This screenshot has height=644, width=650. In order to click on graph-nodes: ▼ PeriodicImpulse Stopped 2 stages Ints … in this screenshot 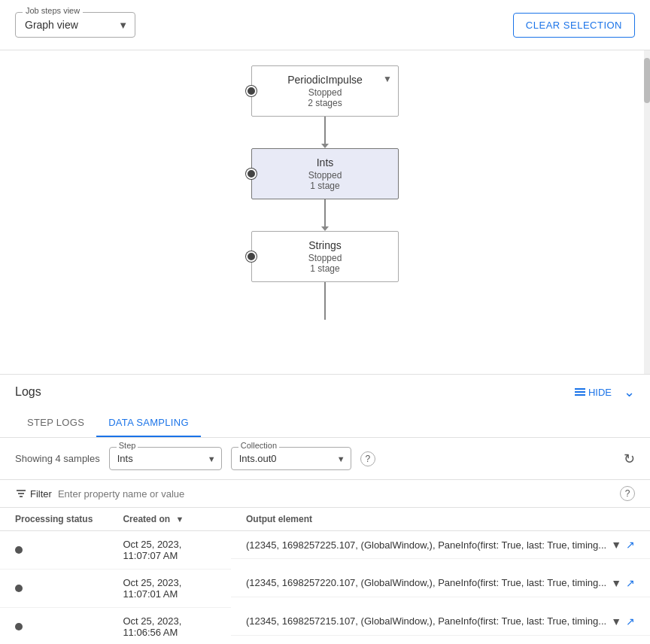, I will do `click(325, 193)`.